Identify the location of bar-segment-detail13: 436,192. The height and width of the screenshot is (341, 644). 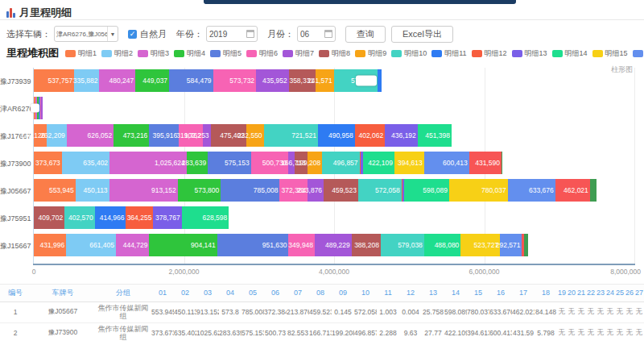
(401, 135).